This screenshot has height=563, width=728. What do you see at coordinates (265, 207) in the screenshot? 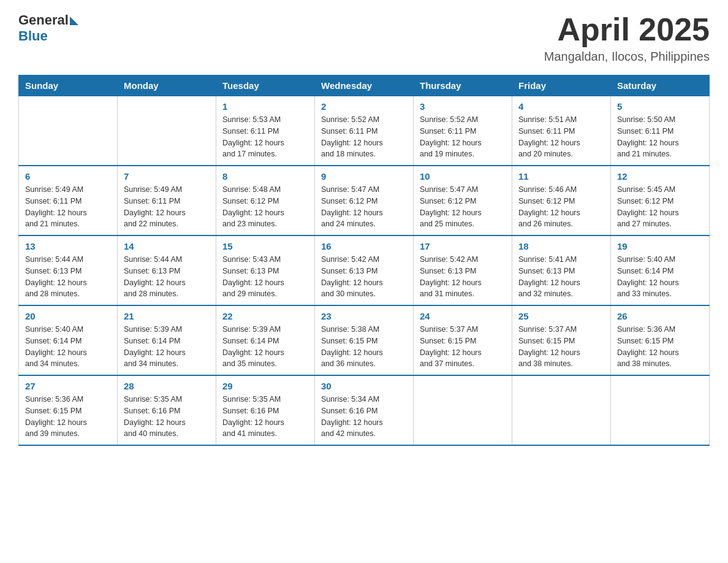
I see `day-info: Sunrise: 5:48 AM Sunset: 6:12 PM Dayligh…` at bounding box center [265, 207].